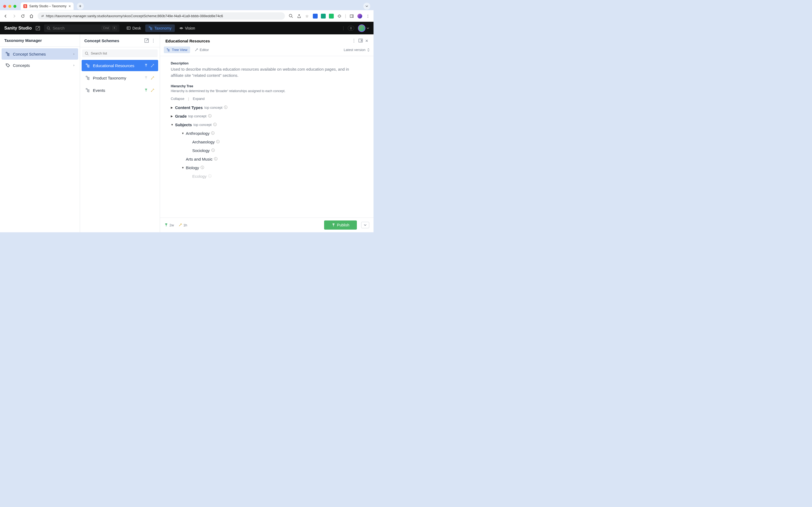 This screenshot has height=507, width=812. What do you see at coordinates (168, 50) in the screenshot?
I see `hierarchy-icon` at bounding box center [168, 50].